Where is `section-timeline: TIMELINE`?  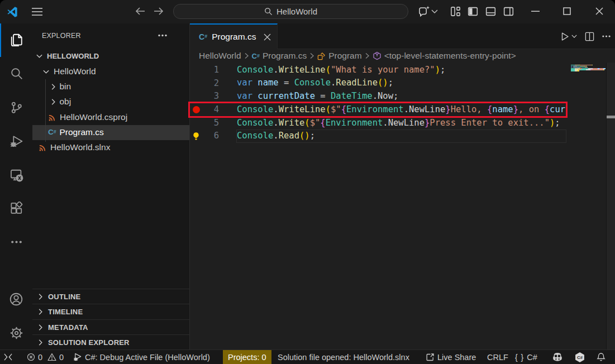
section-timeline: TIMELINE is located at coordinates (111, 312).